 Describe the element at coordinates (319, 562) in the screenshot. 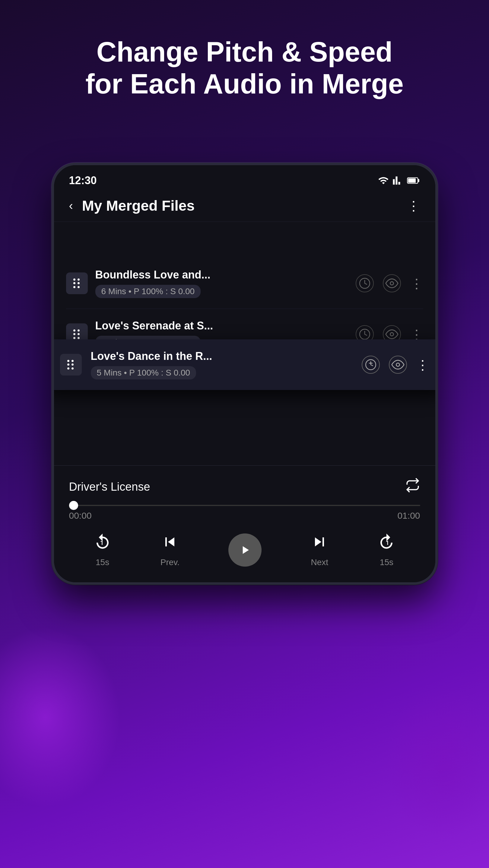

I see `next-label: Next` at that location.